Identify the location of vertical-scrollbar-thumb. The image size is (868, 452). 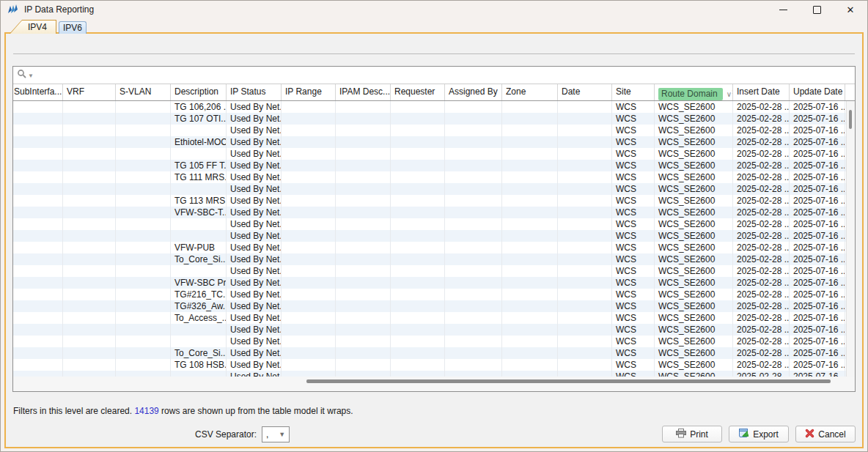
(850, 119).